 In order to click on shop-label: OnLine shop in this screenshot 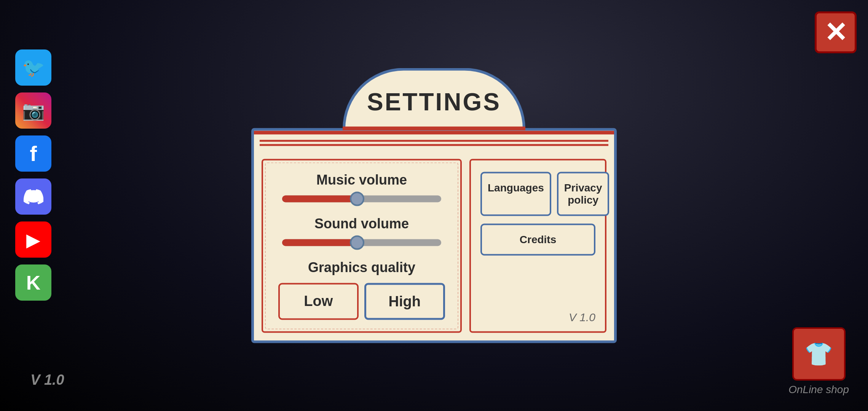, I will do `click(819, 390)`.